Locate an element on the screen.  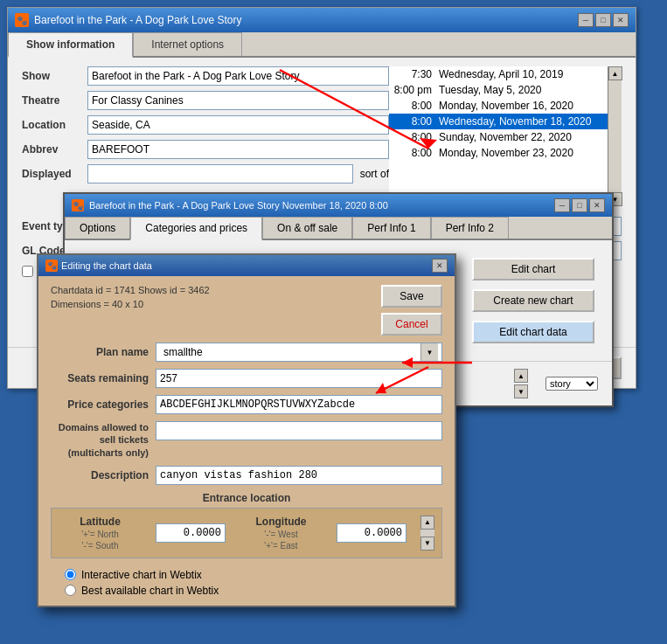
edit-chart-data-button: Edit chart data is located at coordinates (533, 332).